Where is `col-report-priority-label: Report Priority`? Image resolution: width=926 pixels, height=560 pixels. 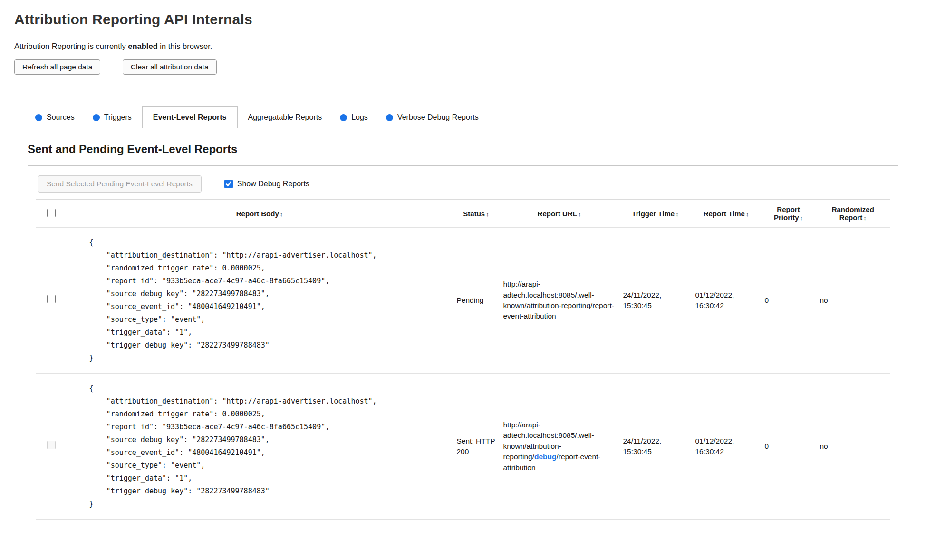
col-report-priority-label: Report Priority is located at coordinates (787, 213).